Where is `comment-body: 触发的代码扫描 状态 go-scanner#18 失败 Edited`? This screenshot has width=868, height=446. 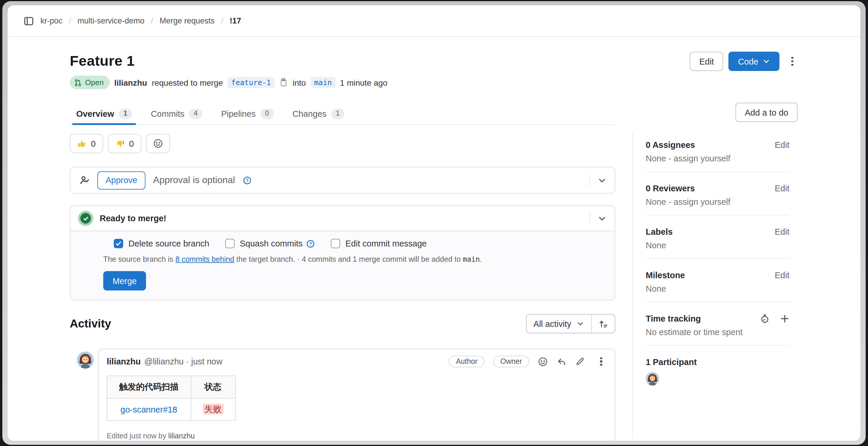
comment-body: 触发的代码扫描 状态 go-scanner#18 失败 Edited is located at coordinates (356, 406).